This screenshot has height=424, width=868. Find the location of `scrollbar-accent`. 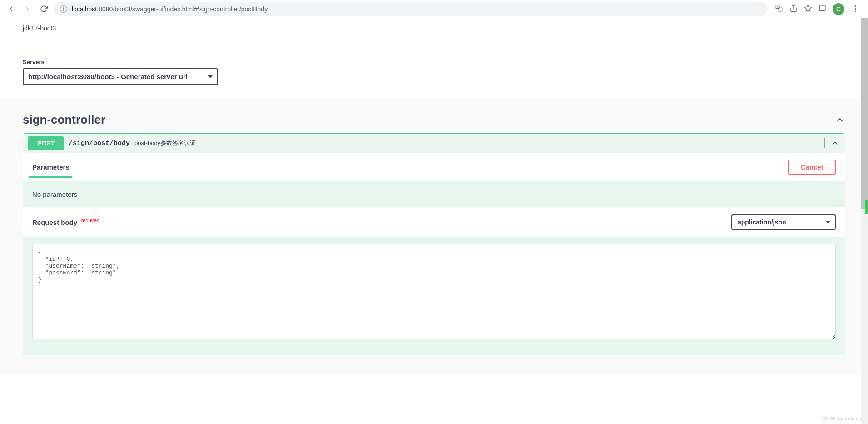

scrollbar-accent is located at coordinates (867, 207).